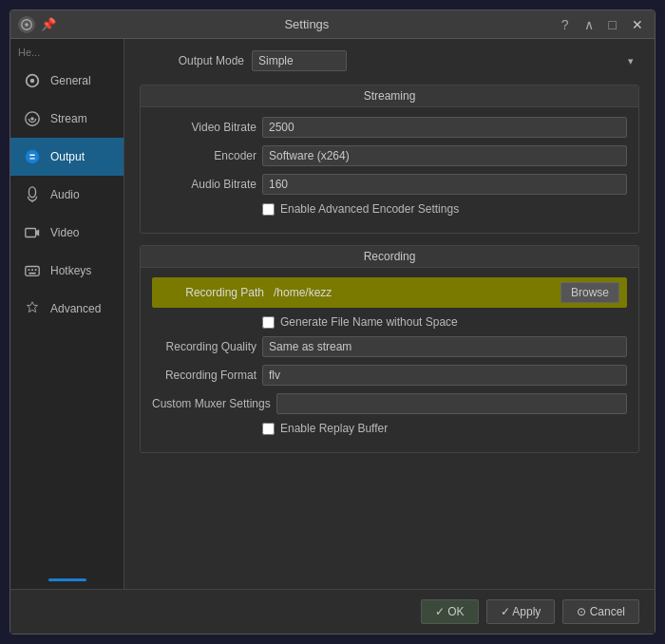 This screenshot has width=665, height=644. I want to click on title-bar-left: 📌, so click(37, 25).